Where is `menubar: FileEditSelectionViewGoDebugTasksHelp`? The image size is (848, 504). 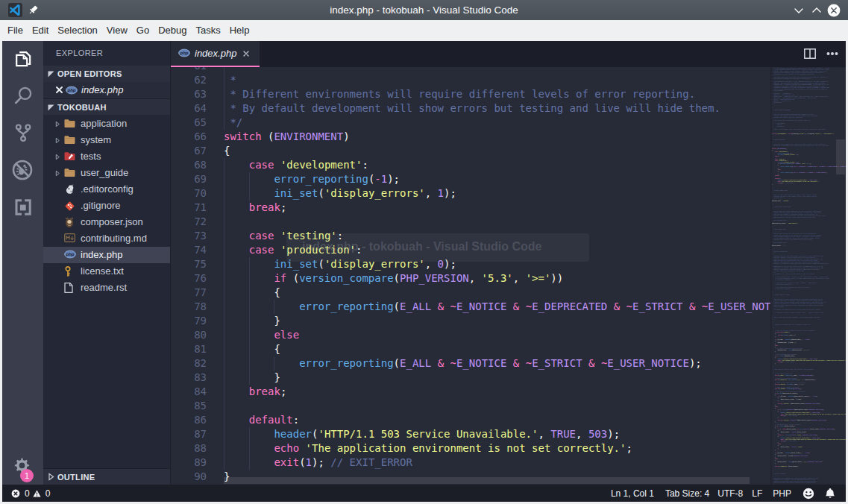
menubar: FileEditSelectionViewGoDebugTasksHelp is located at coordinates (424, 31).